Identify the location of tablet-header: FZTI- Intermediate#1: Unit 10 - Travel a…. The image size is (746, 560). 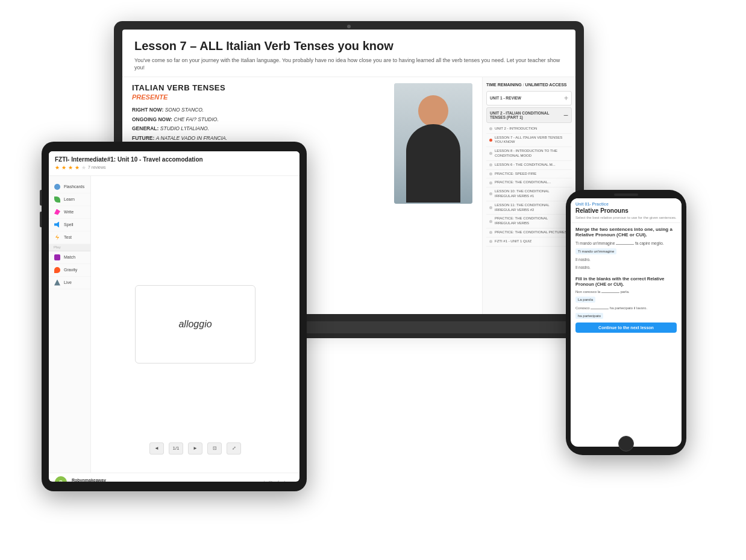
(174, 164).